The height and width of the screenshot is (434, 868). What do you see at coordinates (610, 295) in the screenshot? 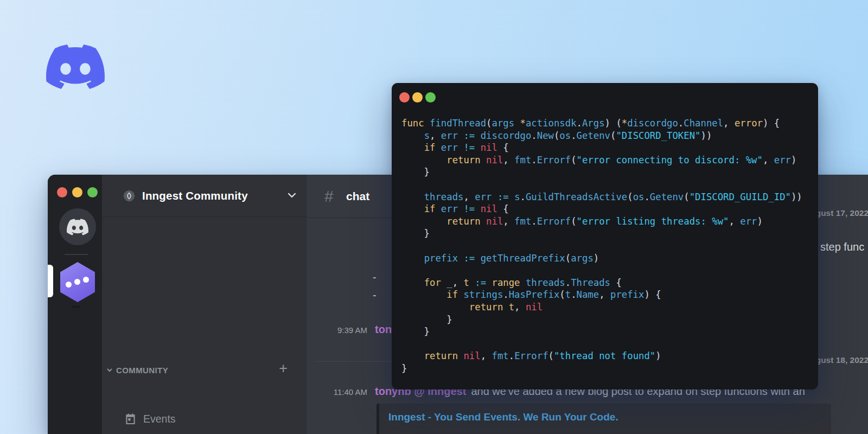
I see `code-line: if strings.HasPrefix(t.Name, prefix) {` at bounding box center [610, 295].